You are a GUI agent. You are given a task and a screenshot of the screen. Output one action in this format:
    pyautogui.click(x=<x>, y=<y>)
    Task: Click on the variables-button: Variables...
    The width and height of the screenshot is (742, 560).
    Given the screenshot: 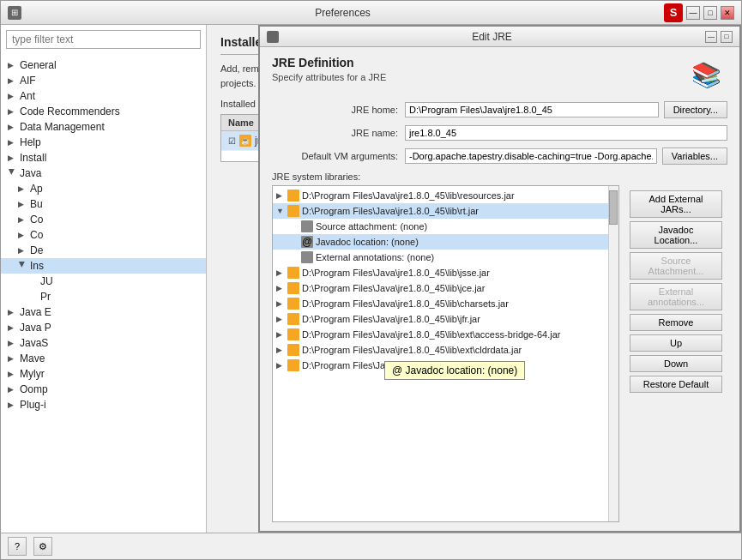 What is the action you would take?
    pyautogui.click(x=695, y=156)
    